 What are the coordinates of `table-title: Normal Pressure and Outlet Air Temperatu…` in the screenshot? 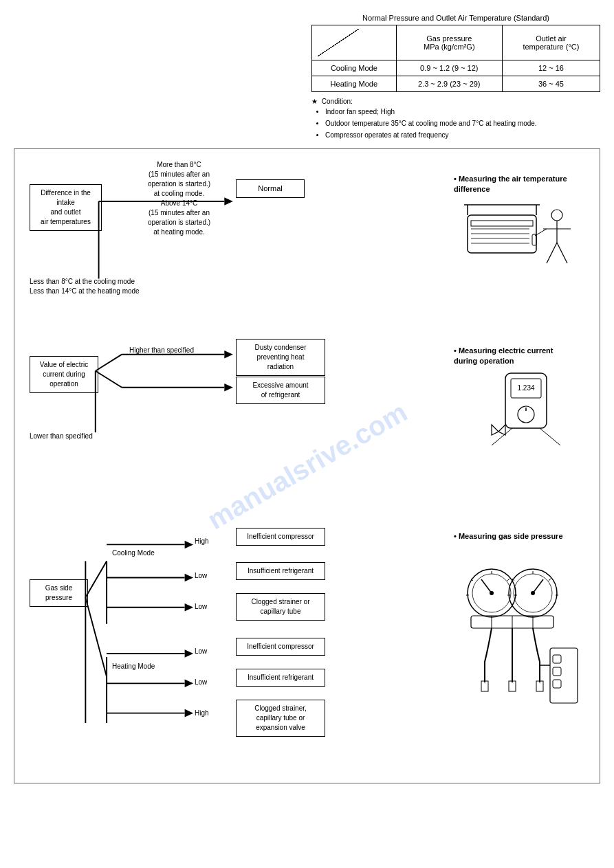 It's located at (456, 18).